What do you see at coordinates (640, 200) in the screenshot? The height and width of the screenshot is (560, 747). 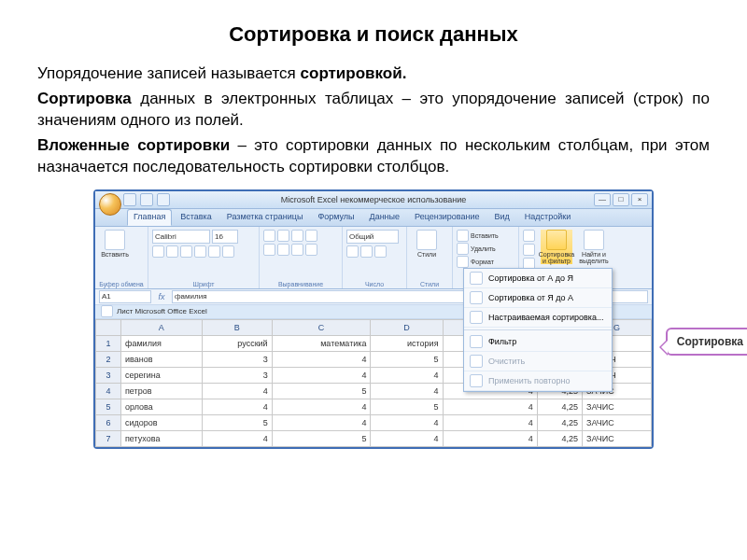 I see `close-button: ×` at bounding box center [640, 200].